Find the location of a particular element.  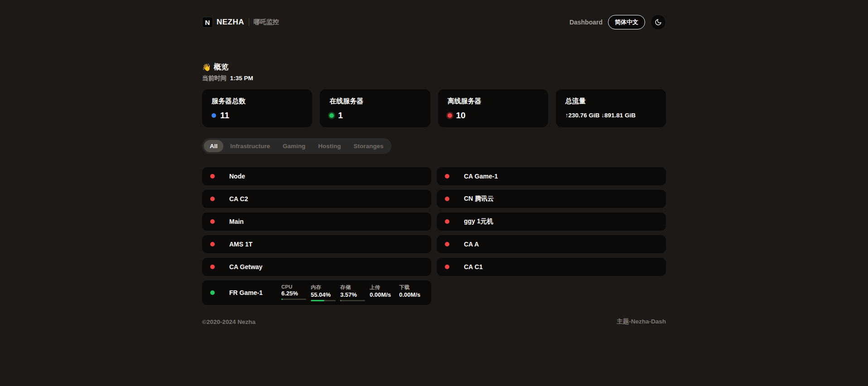

cpu-stat: CPU 6.25% is located at coordinates (294, 293).